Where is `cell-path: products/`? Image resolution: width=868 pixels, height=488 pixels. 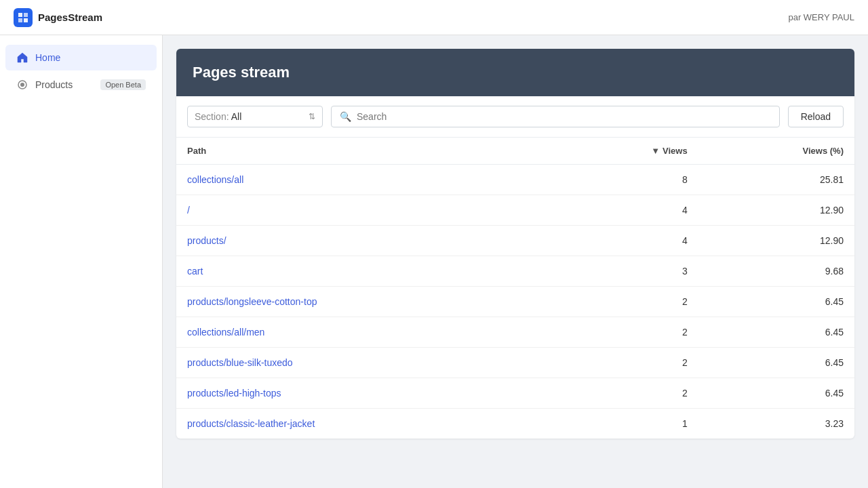
cell-path: products/ is located at coordinates (365, 241).